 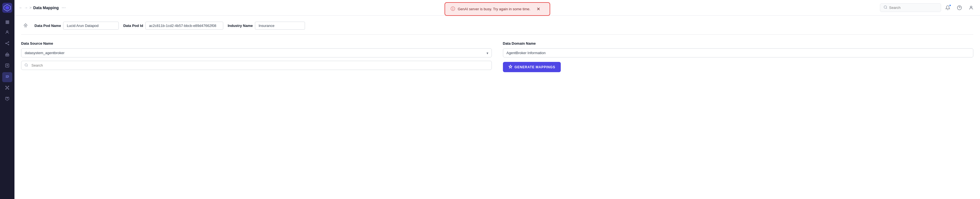 I want to click on alert-close-button: ✕, so click(x=538, y=9).